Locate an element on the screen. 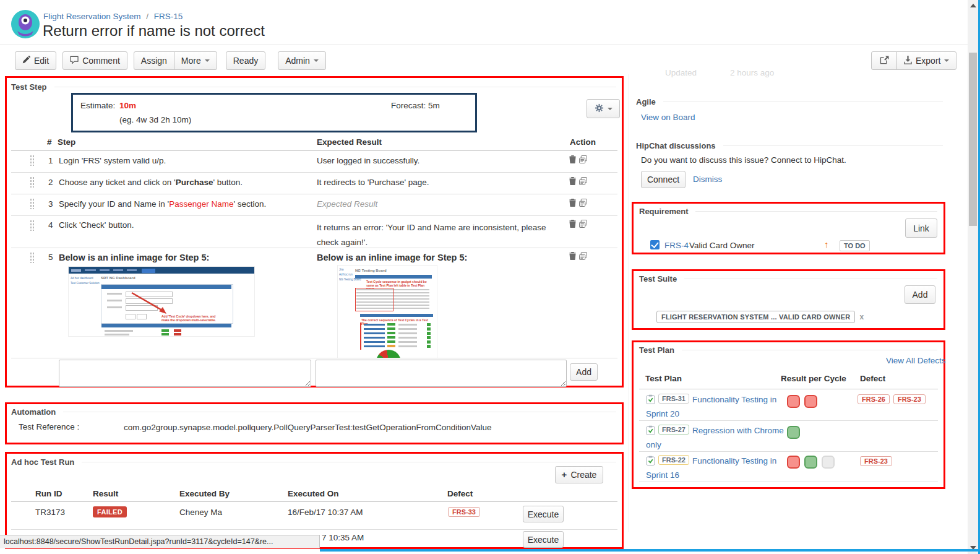 The image size is (980, 554). plan-key-badge: FRS-27 is located at coordinates (674, 430).